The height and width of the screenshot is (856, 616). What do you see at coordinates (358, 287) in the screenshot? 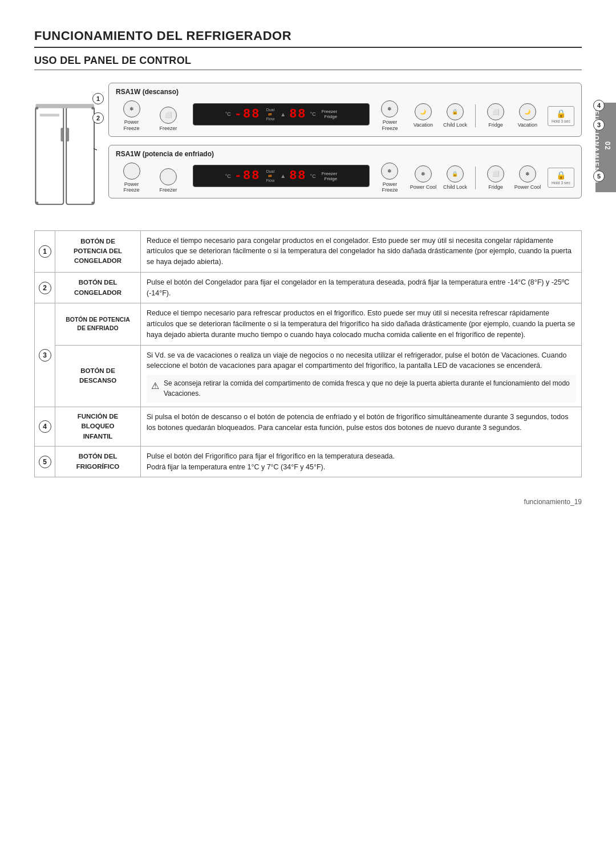
I see `desc-text-2: Pulse el botón del Congelador para fijar…` at bounding box center [358, 287].